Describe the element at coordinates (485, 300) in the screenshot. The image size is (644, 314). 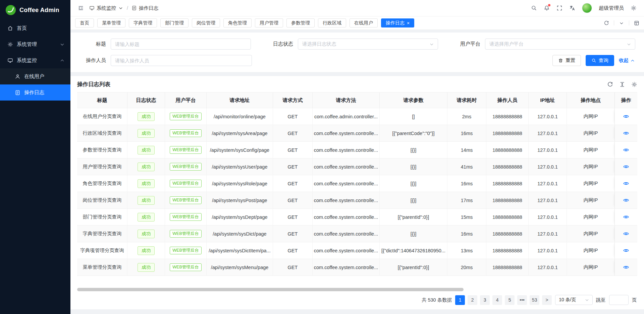
I see `page-button: 3` at that location.